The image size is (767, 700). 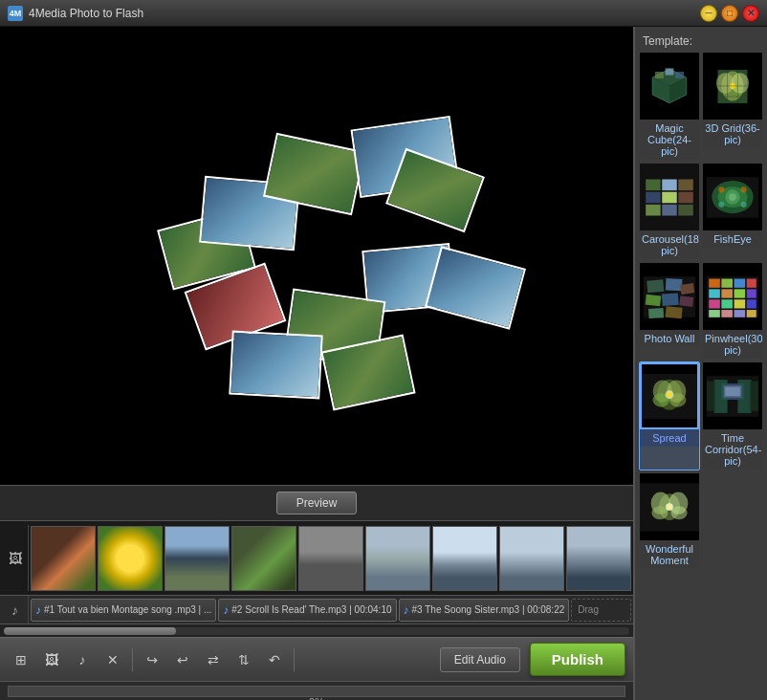 I want to click on progress-bar-area: 0%, so click(x=317, y=690).